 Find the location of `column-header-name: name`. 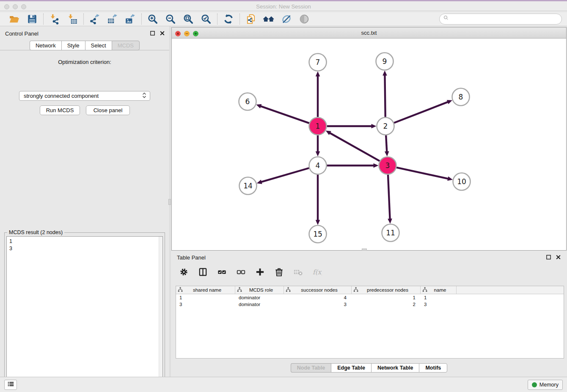

column-header-name: name is located at coordinates (438, 290).